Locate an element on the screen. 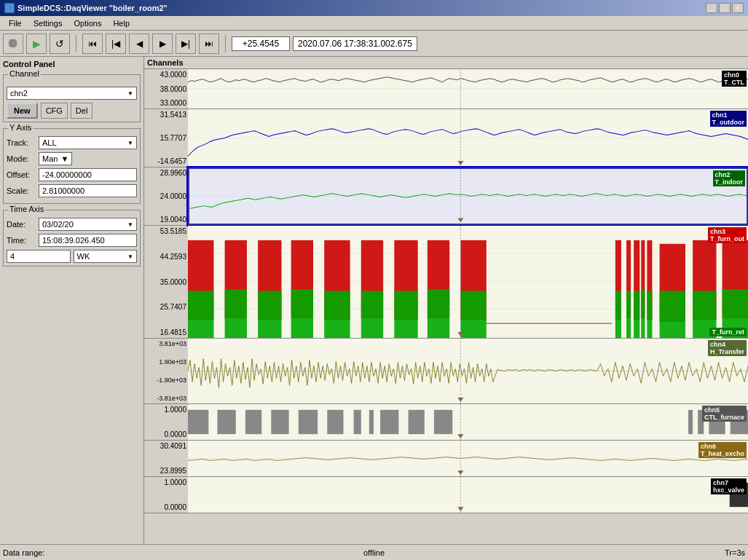  chart-row-chn0: 43.0000 38.0000 33.0000 chn0 is located at coordinates (446, 89).